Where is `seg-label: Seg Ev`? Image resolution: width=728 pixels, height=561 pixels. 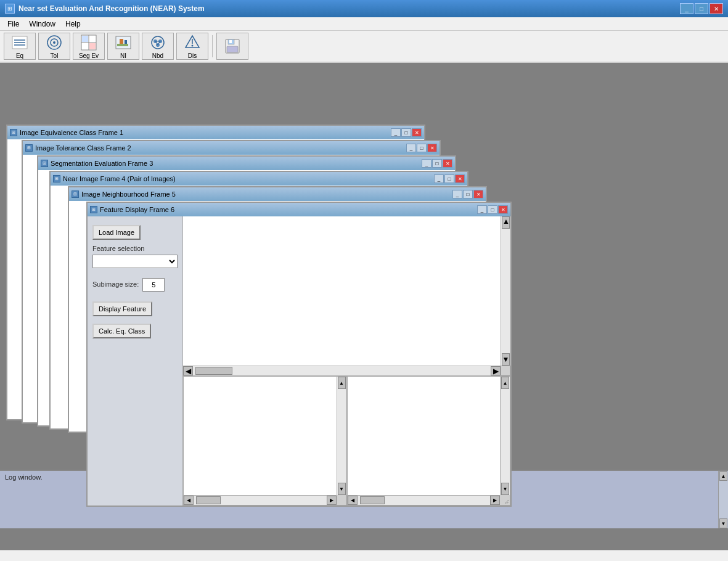
seg-label: Seg Ev is located at coordinates (89, 55).